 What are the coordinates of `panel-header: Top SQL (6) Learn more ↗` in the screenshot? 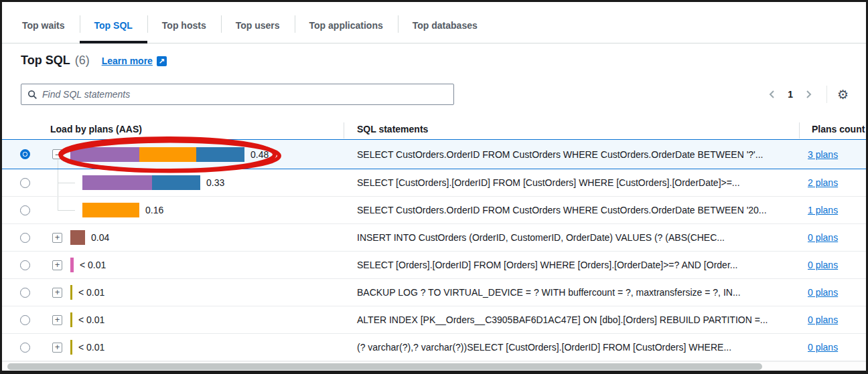 It's located at (443, 62).